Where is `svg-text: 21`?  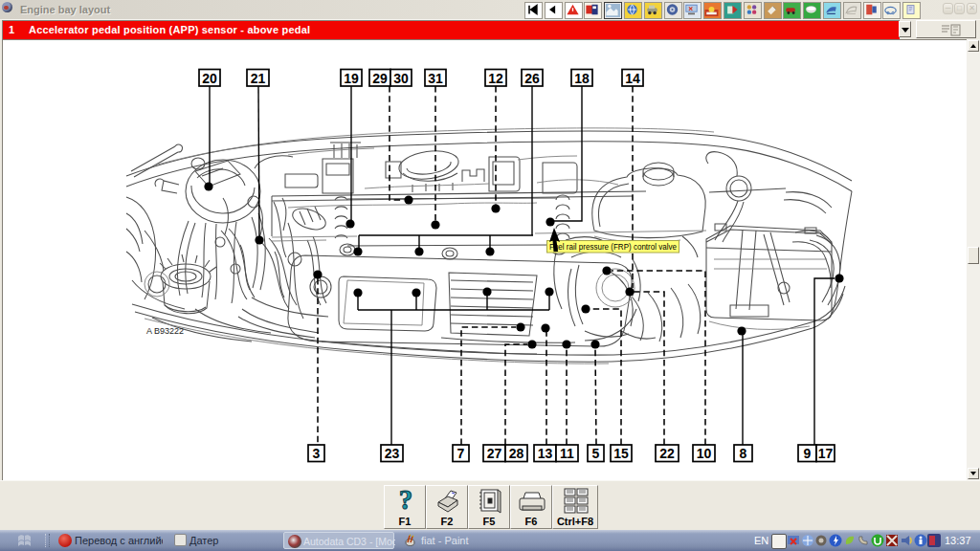 svg-text: 21 is located at coordinates (258, 78).